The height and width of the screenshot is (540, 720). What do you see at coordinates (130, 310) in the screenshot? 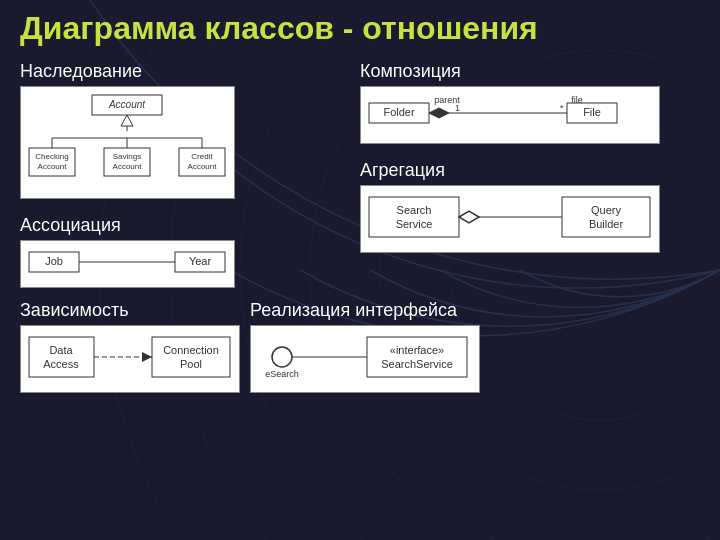
I see `dependency-label: Зависимость` at bounding box center [130, 310].